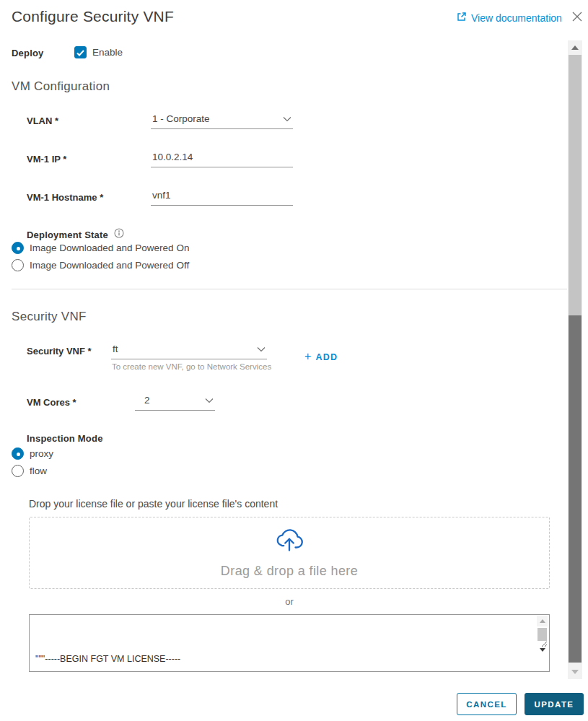 The width and height of the screenshot is (588, 721). What do you see at coordinates (289, 289) in the screenshot?
I see `section-divider` at bounding box center [289, 289].